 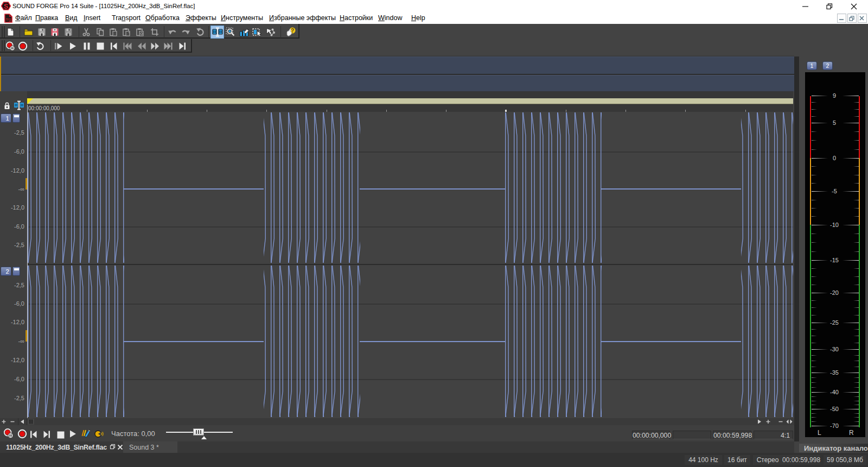 What do you see at coordinates (9, 20) in the screenshot?
I see `svg-text: frg` at bounding box center [9, 20].